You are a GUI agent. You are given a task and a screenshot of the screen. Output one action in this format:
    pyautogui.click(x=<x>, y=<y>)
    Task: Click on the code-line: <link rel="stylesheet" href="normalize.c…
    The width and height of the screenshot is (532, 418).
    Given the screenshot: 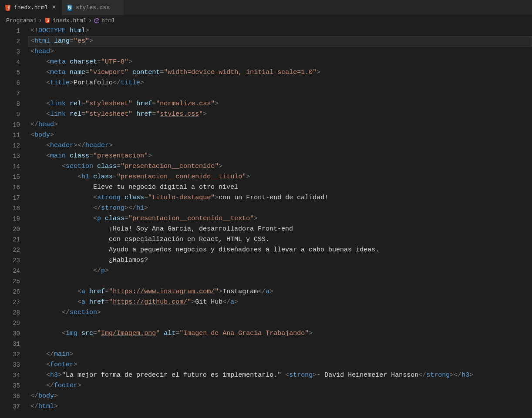 What is the action you would take?
    pyautogui.click(x=280, y=104)
    